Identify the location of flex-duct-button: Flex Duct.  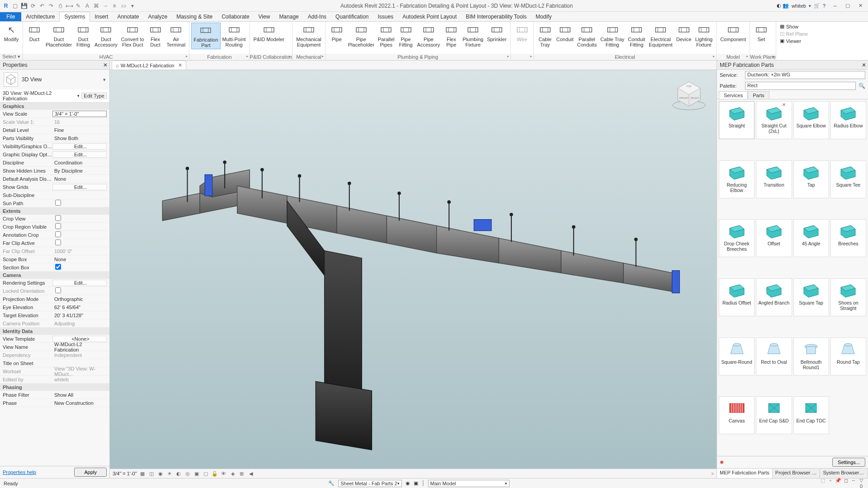
(156, 35).